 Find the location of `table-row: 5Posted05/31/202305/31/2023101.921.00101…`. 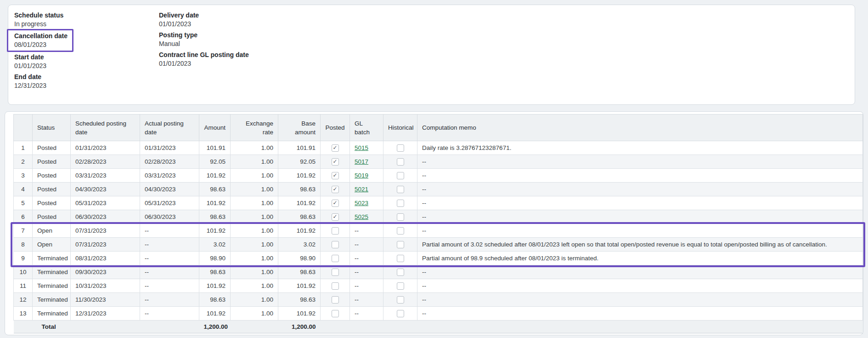

table-row: 5Posted05/31/202305/31/2023101.921.00101… is located at coordinates (438, 203).